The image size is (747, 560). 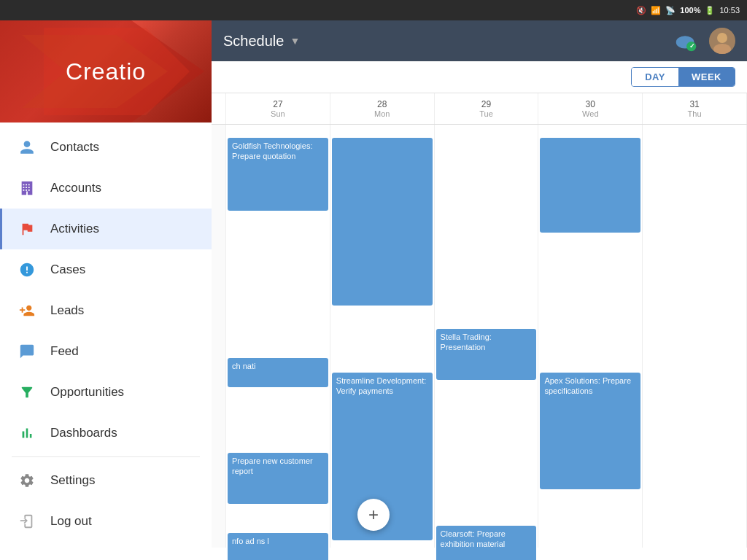 What do you see at coordinates (106, 71) in the screenshot?
I see `logo: Creatio` at bounding box center [106, 71].